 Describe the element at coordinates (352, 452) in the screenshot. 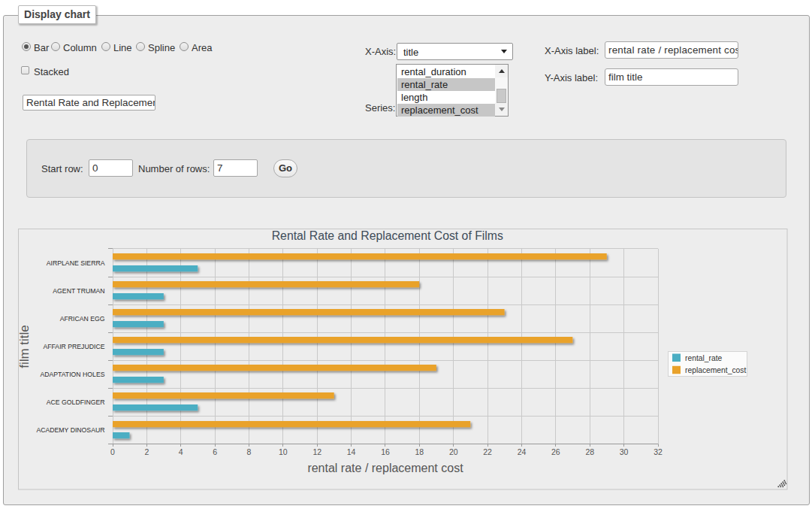

I see `svg-text: 14` at that location.